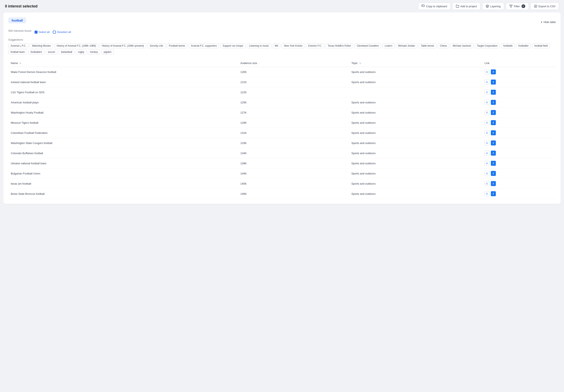 The width and height of the screenshot is (564, 392). I want to click on copy-clipboard-button: Copy to clipboard, so click(434, 6).